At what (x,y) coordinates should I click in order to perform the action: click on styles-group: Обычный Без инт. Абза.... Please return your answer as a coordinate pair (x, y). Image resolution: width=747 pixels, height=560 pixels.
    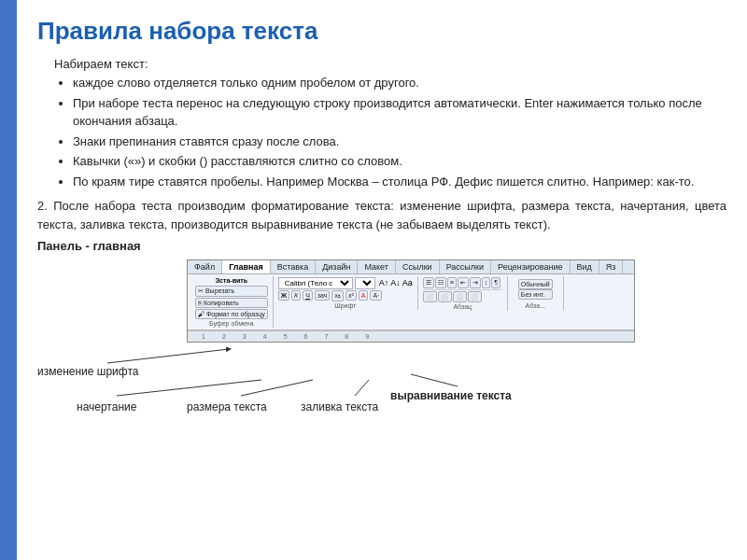
    Looking at the image, I should click on (536, 293).